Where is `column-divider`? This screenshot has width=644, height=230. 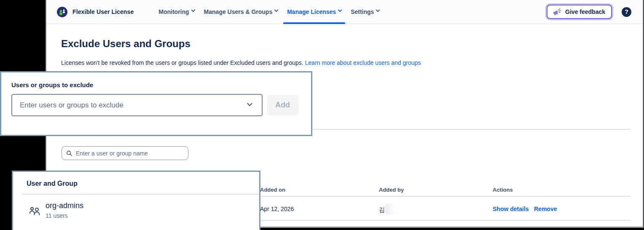
column-divider is located at coordinates (141, 194).